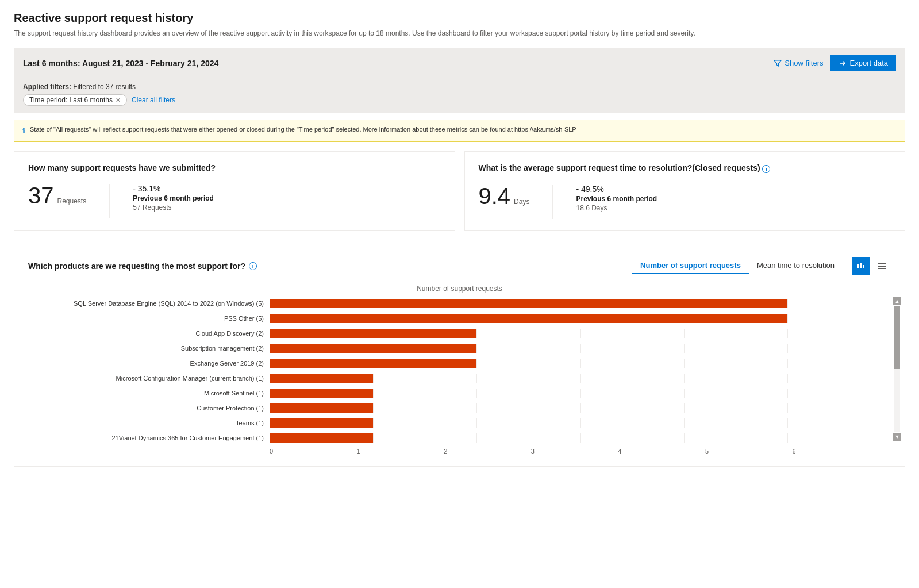 The width and height of the screenshot is (919, 588). I want to click on chart-y-label: Number of support requests, so click(460, 289).